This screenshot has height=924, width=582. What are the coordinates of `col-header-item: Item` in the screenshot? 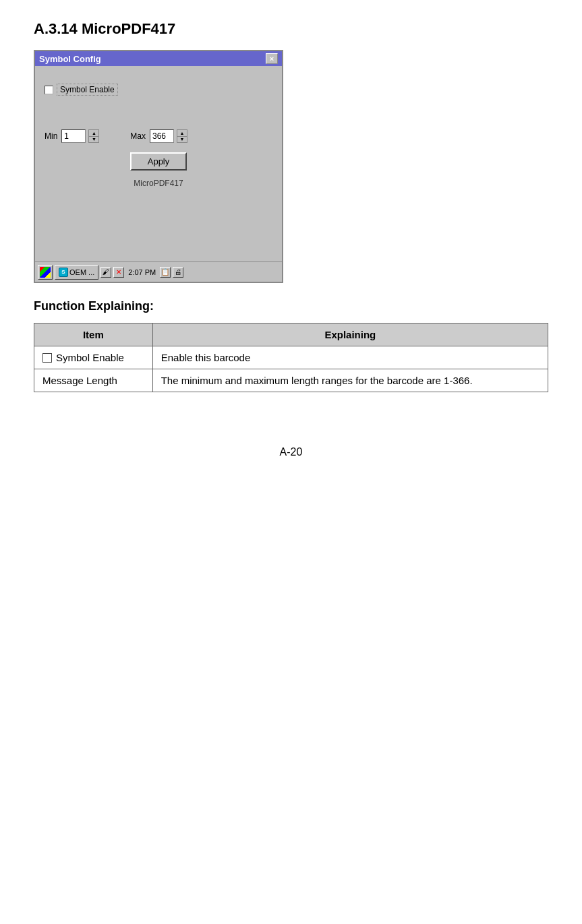 It's located at (94, 335).